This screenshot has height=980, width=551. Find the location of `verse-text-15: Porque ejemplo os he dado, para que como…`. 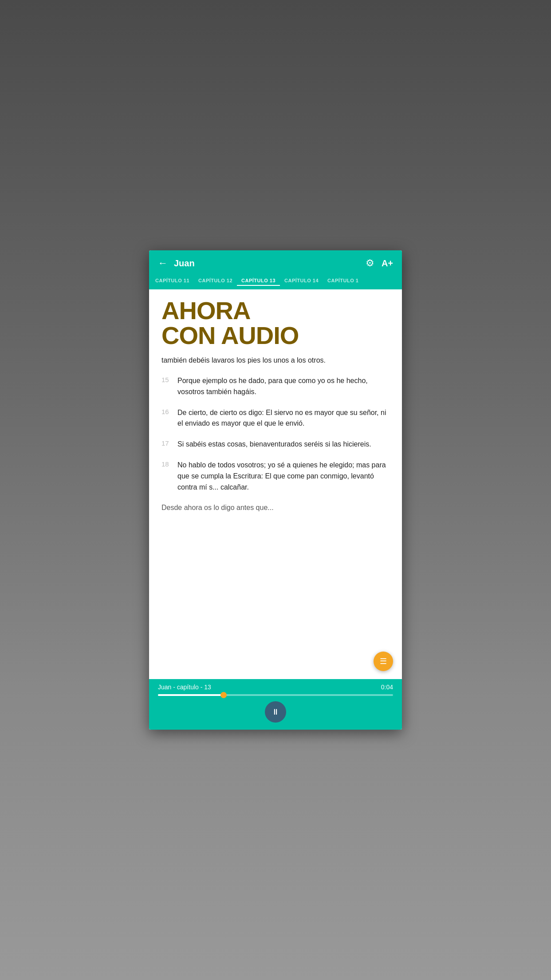

verse-text-15: Porque ejemplo os he dado, para que como… is located at coordinates (283, 387).